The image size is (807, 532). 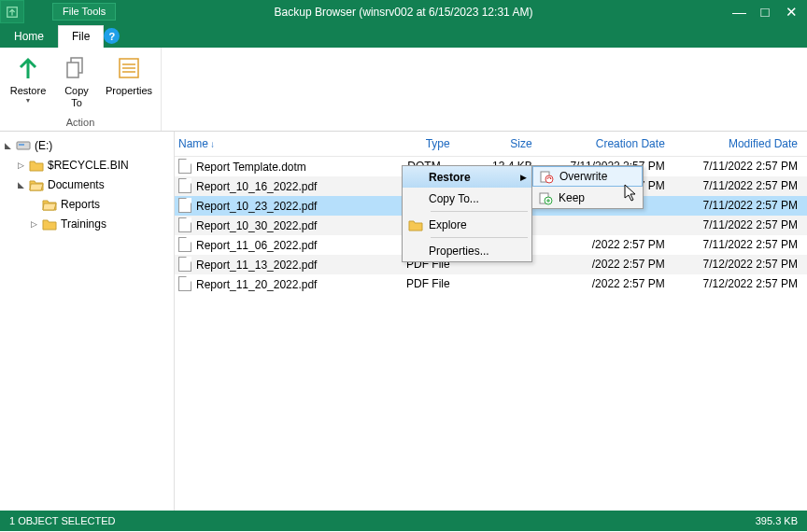 I want to click on app-icon, so click(x=12, y=11).